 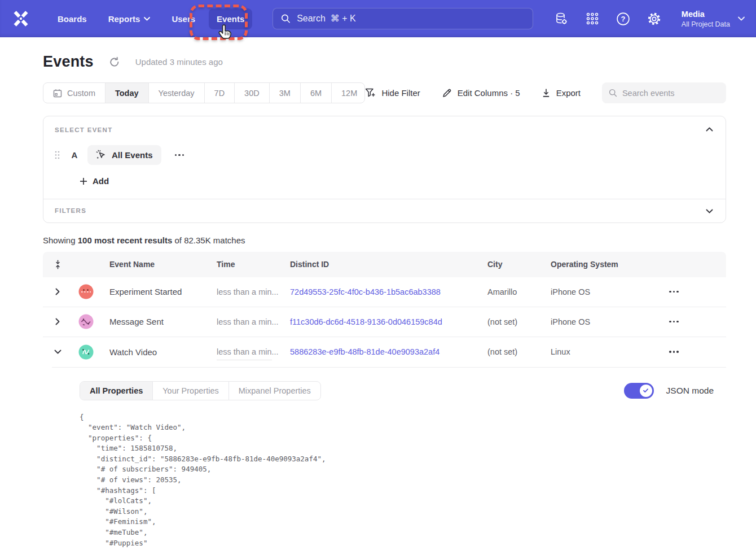 I want to click on cell-event-name: Message Sent, so click(x=153, y=322).